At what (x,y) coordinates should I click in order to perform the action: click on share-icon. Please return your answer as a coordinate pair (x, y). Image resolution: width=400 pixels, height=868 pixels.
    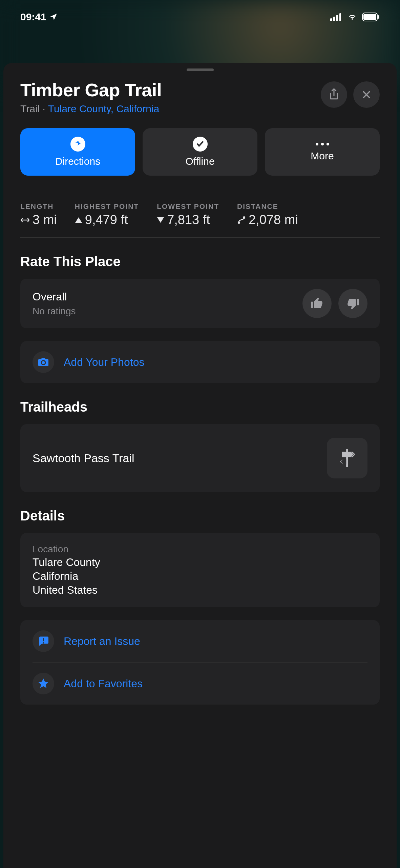
    Looking at the image, I should click on (334, 95).